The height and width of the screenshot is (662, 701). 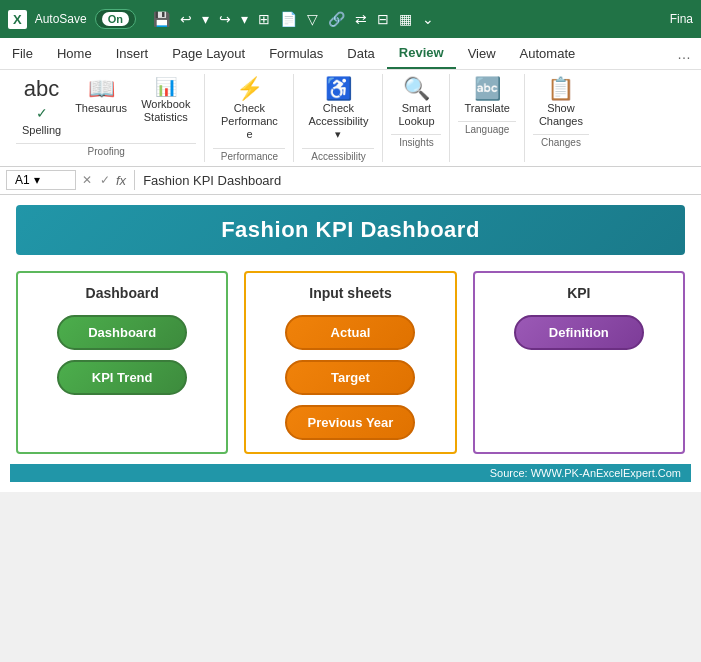 What do you see at coordinates (166, 111) in the screenshot?
I see `workbook-stats-label: Workbook Statistics` at bounding box center [166, 111].